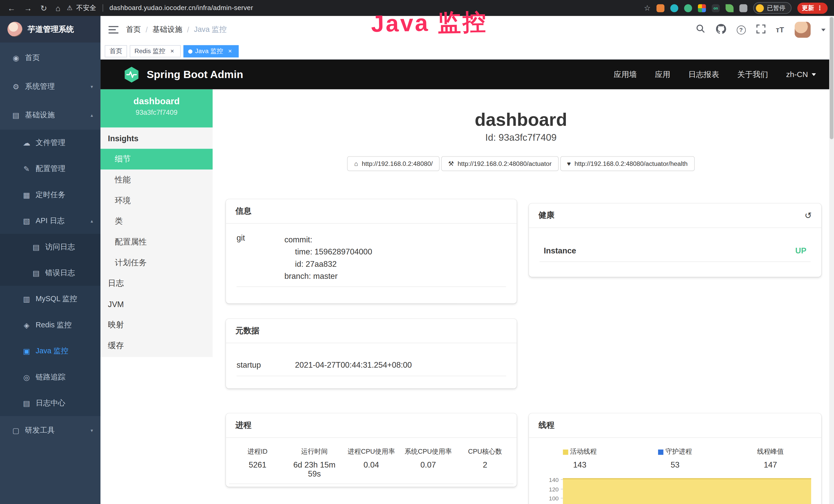  I want to click on error-log-icon: ▤, so click(36, 273).